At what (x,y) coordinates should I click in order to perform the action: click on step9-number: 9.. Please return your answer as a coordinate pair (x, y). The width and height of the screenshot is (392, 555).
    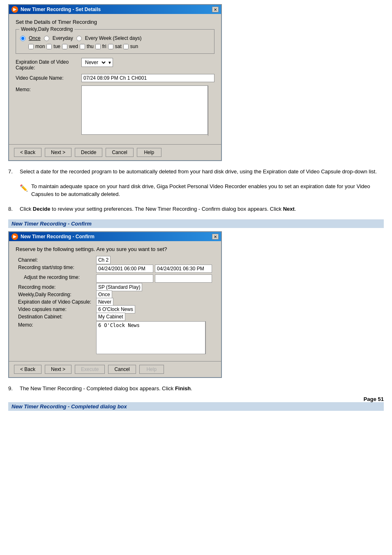
    Looking at the image, I should click on (12, 389).